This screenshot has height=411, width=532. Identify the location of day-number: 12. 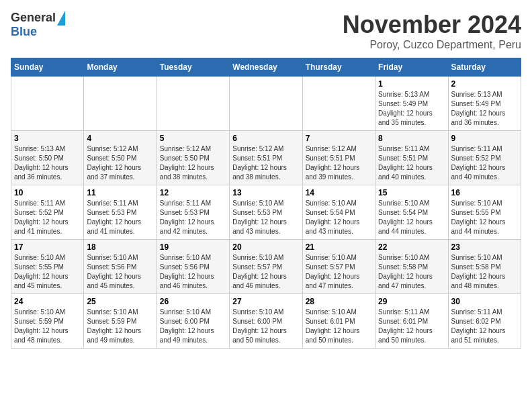
(193, 193).